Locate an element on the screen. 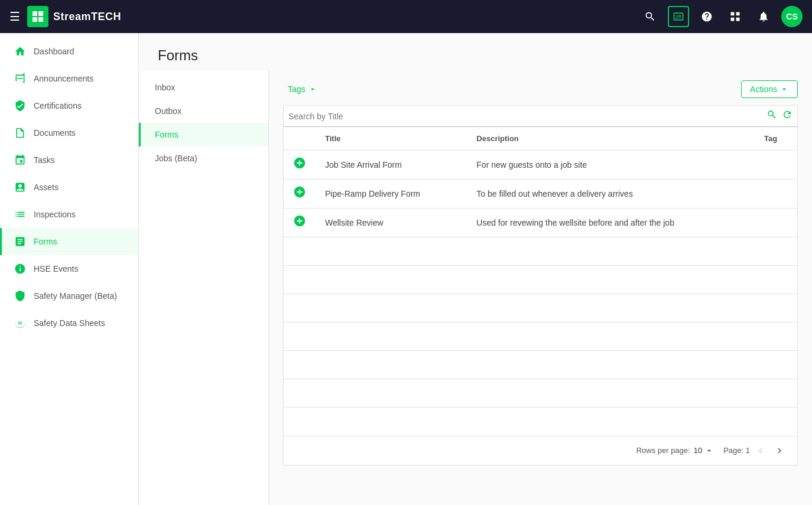 The image size is (812, 505). user-avatar: CS is located at coordinates (792, 17).